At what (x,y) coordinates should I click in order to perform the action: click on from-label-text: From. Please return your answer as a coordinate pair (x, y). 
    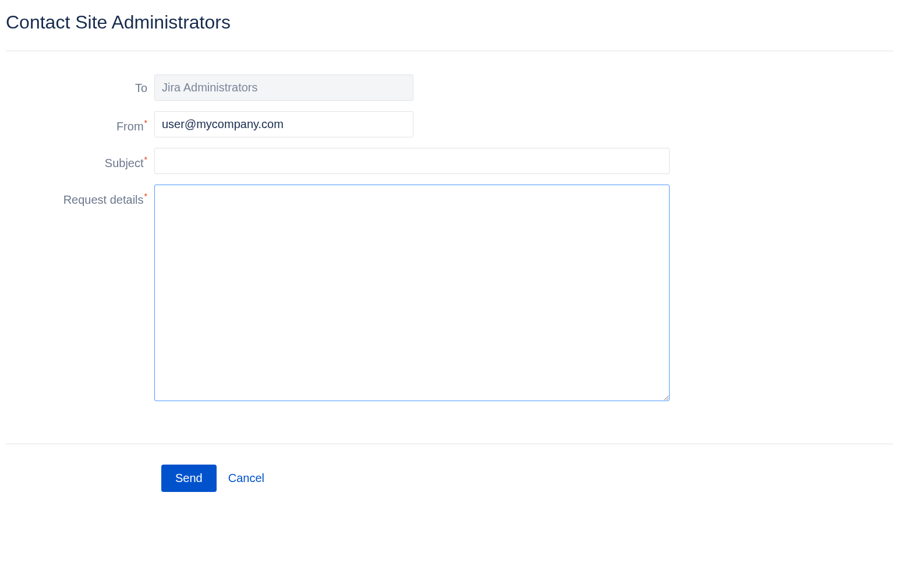
    Looking at the image, I should click on (130, 126).